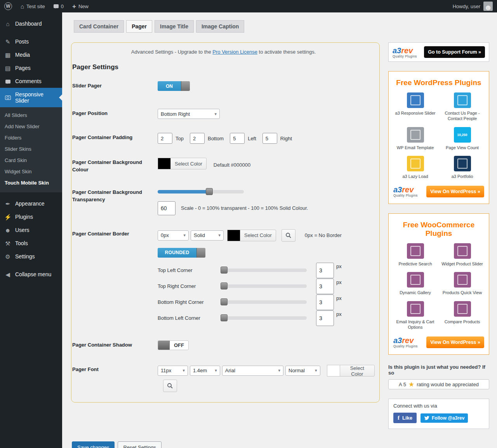 Image resolution: width=497 pixels, height=448 pixels. What do you see at coordinates (31, 98) in the screenshot?
I see `sidebar-item-responsive-slider: Responsive Slider` at bounding box center [31, 98].